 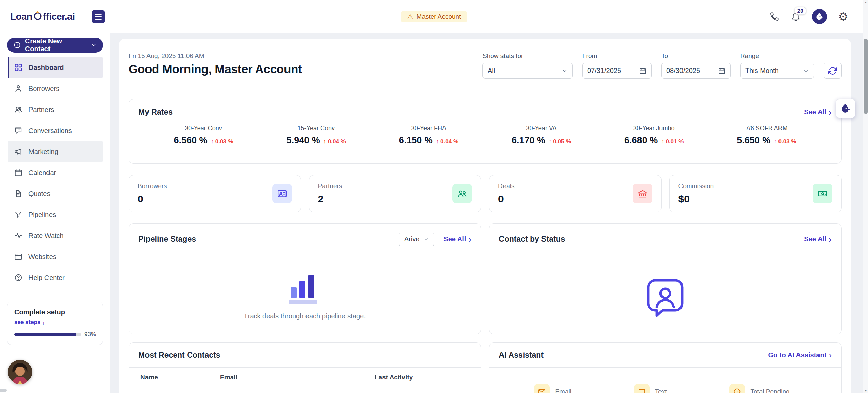 What do you see at coordinates (55, 323) in the screenshot?
I see `complete-setup-card: Complete setup see steps › 93%` at bounding box center [55, 323].